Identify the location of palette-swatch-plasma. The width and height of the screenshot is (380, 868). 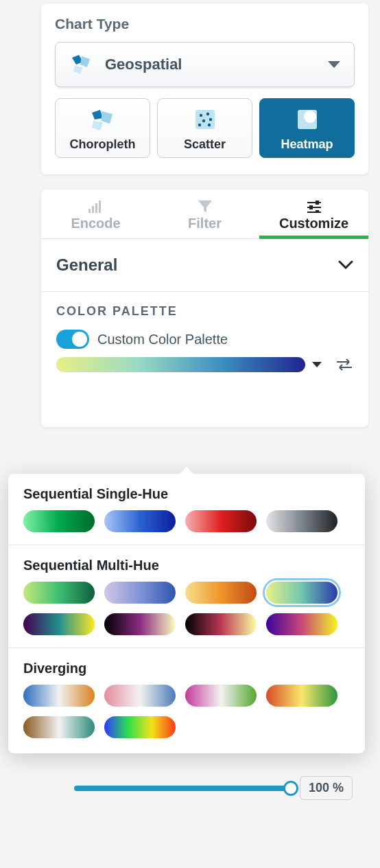
(302, 624).